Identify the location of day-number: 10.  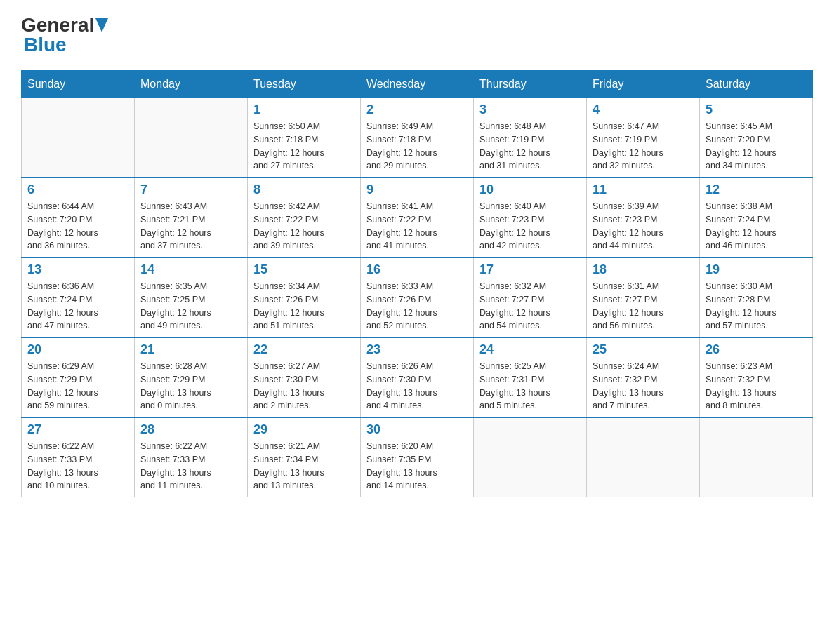
(530, 189).